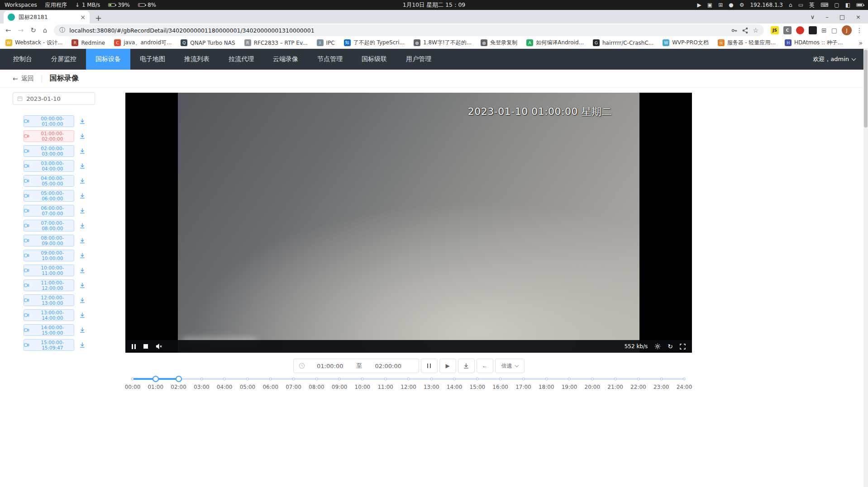 The width and height of the screenshot is (868, 487). I want to click on password-key-icon, so click(734, 31).